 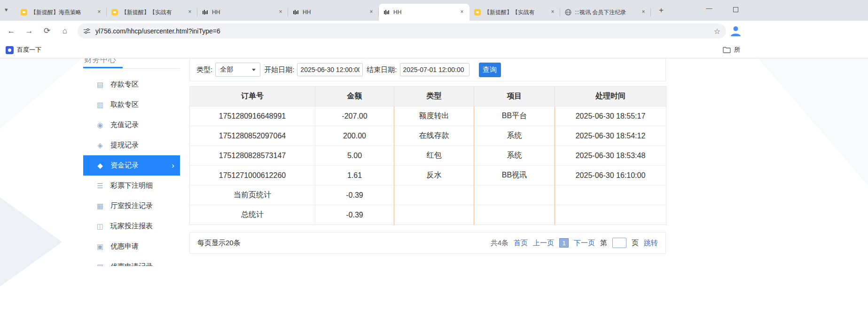 What do you see at coordinates (651, 243) in the screenshot?
I see `jump-link: 跳转` at bounding box center [651, 243].